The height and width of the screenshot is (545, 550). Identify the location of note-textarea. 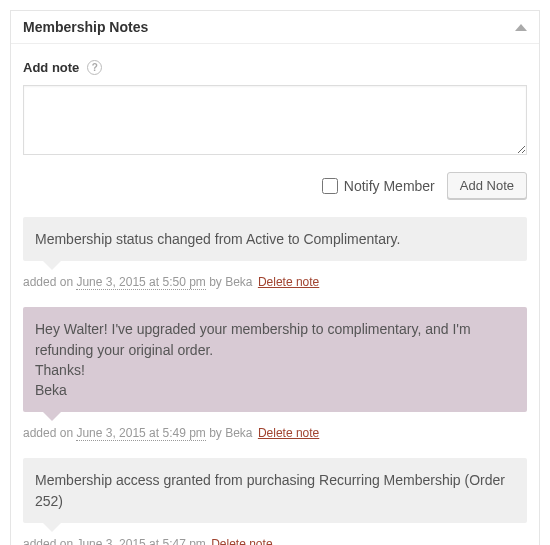
(275, 120).